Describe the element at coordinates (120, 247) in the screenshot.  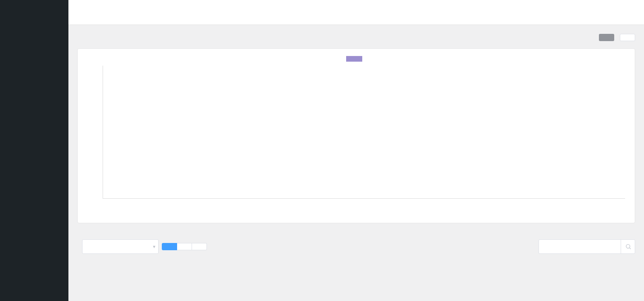
I see `form-select` at that location.